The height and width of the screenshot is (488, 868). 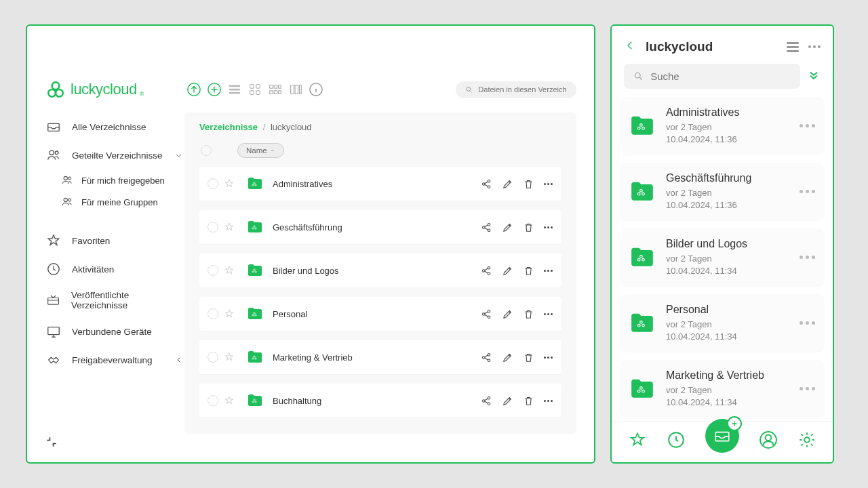 What do you see at coordinates (522, 89) in the screenshot?
I see `search-input` at bounding box center [522, 89].